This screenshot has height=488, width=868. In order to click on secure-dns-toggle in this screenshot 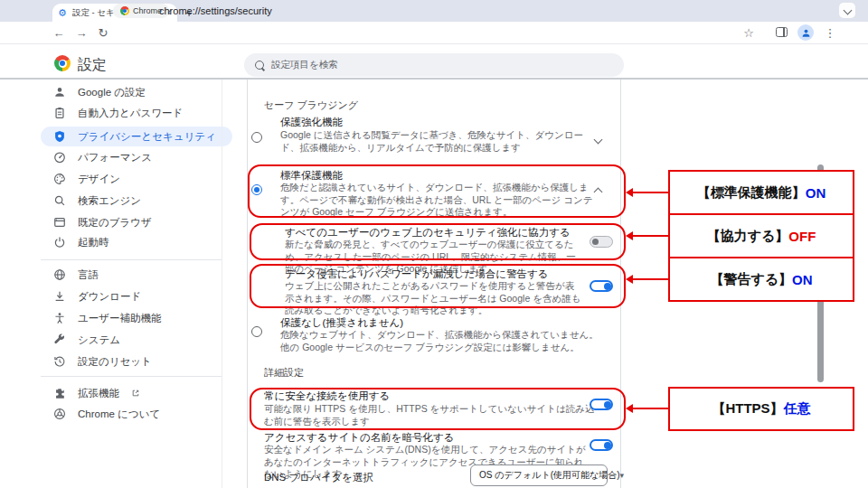, I will do `click(601, 445)`.